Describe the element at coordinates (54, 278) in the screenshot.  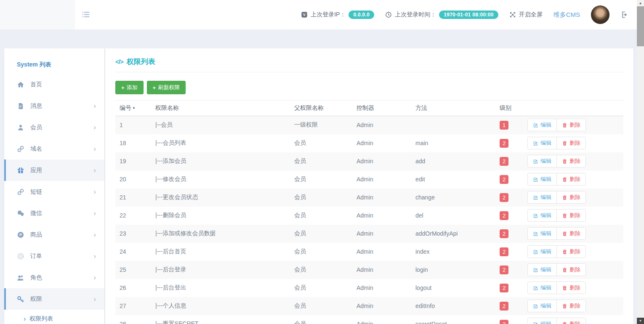
I see `sidebar-item: 角色 ›` at that location.